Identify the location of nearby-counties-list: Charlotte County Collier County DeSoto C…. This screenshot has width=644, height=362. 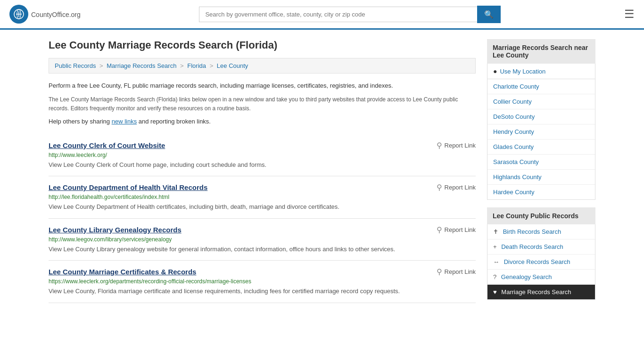
(541, 140).